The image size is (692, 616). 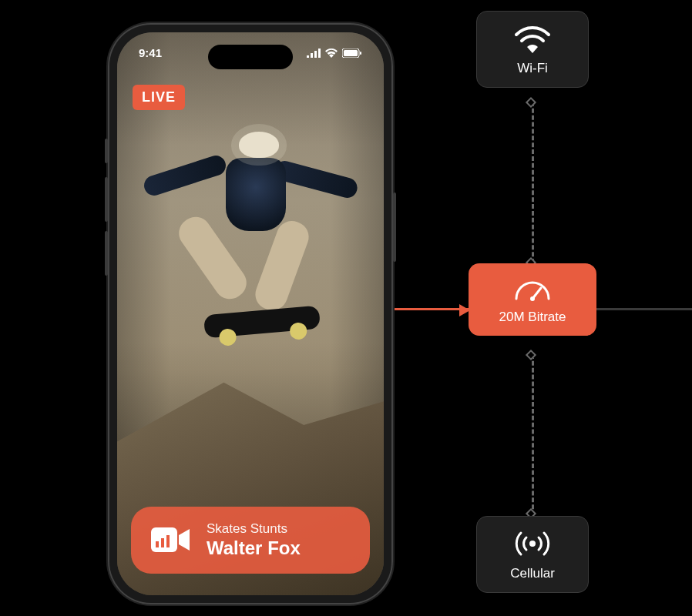 I want to click on battery-icon, so click(x=352, y=53).